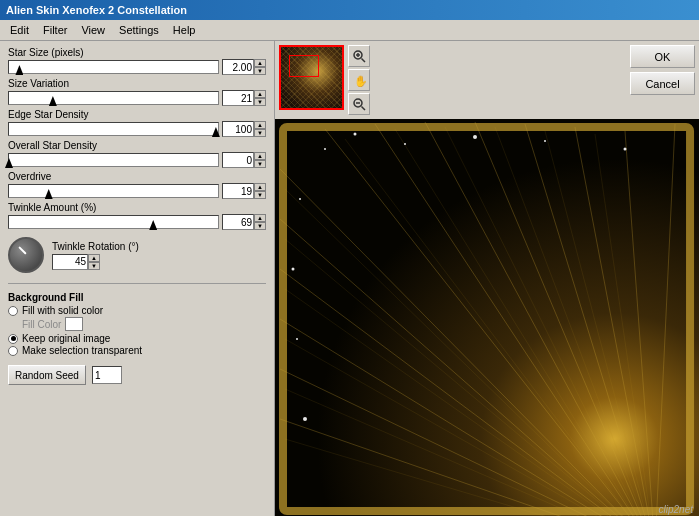 This screenshot has height=516, width=699. What do you see at coordinates (662, 70) in the screenshot?
I see `ok-cancel-buttons: OK Cancel` at bounding box center [662, 70].